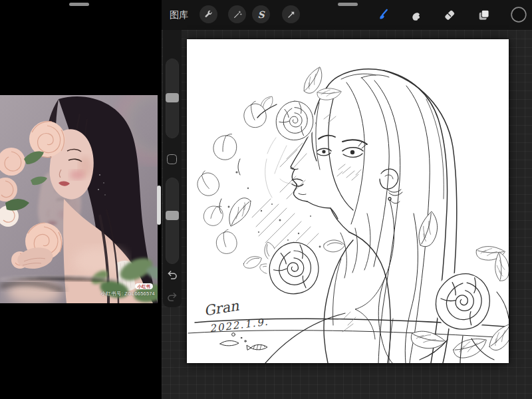 This screenshot has width=532, height=399. Describe the element at coordinates (172, 221) in the screenshot. I see `brush-opacity-slider` at that location.